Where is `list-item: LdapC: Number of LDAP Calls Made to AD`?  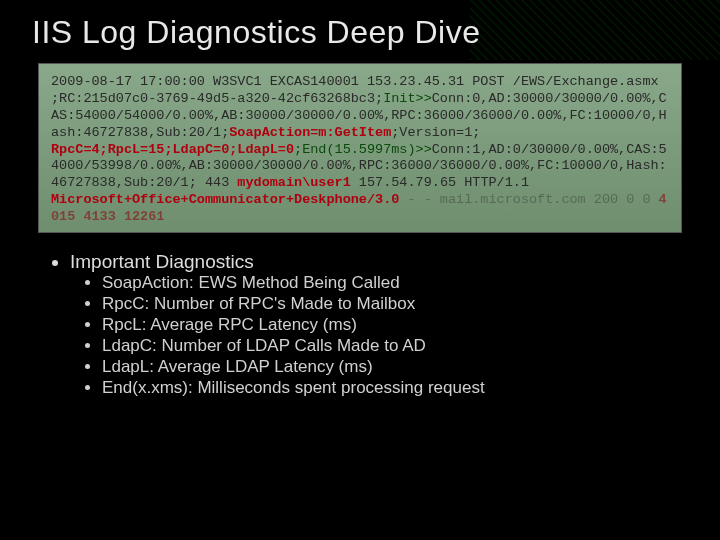 list-item: LdapC: Number of LDAP Calls Made to AD is located at coordinates (395, 346).